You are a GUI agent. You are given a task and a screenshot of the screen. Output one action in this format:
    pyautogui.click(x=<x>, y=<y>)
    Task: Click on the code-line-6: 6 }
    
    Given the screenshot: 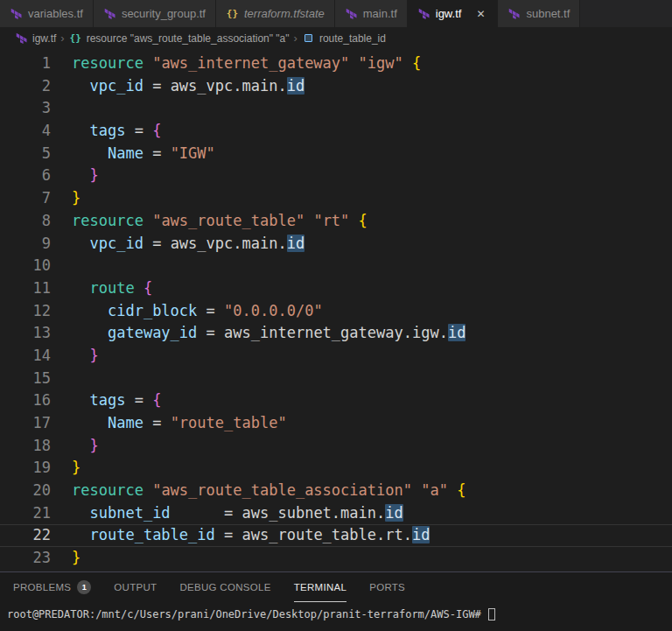 What is the action you would take?
    pyautogui.click(x=336, y=176)
    